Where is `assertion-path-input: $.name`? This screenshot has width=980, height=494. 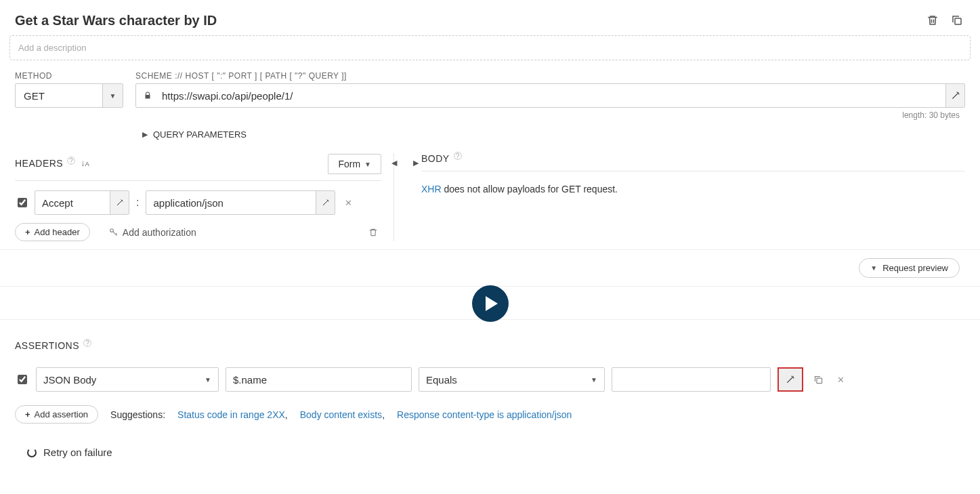
assertion-path-input: $.name is located at coordinates (318, 379).